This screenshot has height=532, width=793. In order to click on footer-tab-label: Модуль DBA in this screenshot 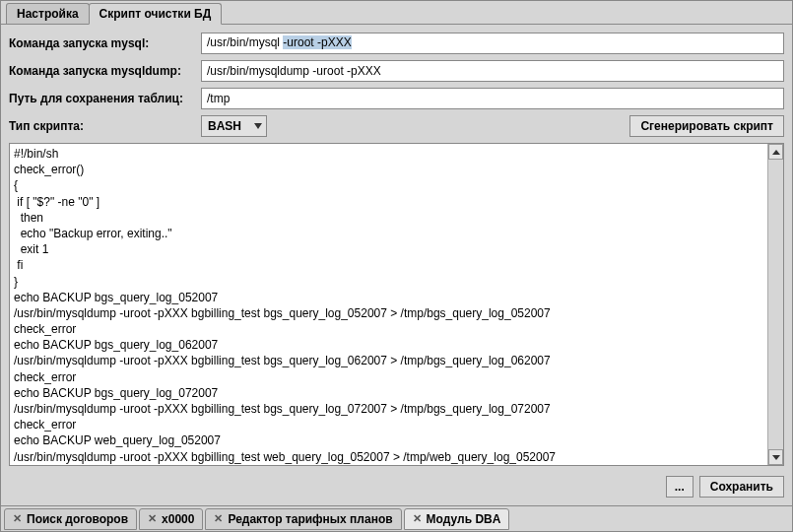, I will do `click(464, 519)`.